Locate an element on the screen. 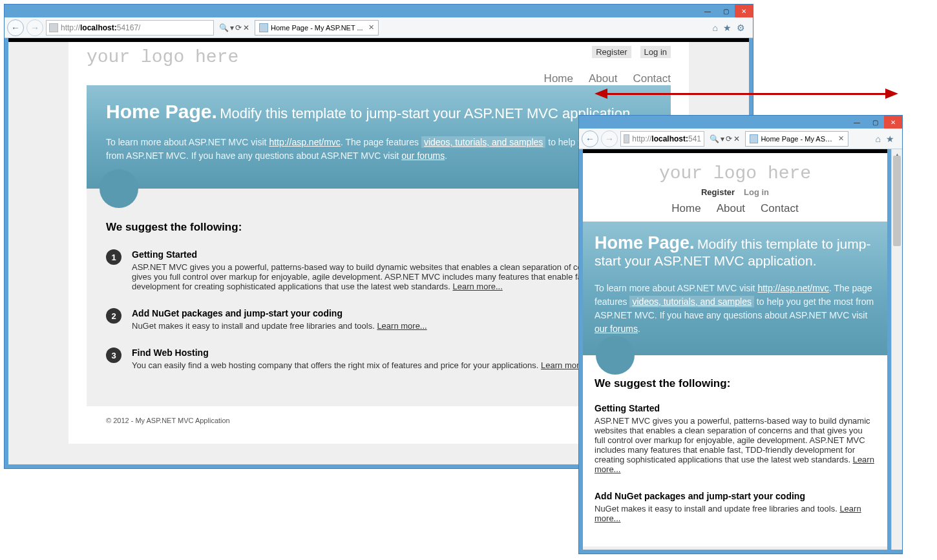 The image size is (937, 560). settings-icon: ⚙ is located at coordinates (741, 28).